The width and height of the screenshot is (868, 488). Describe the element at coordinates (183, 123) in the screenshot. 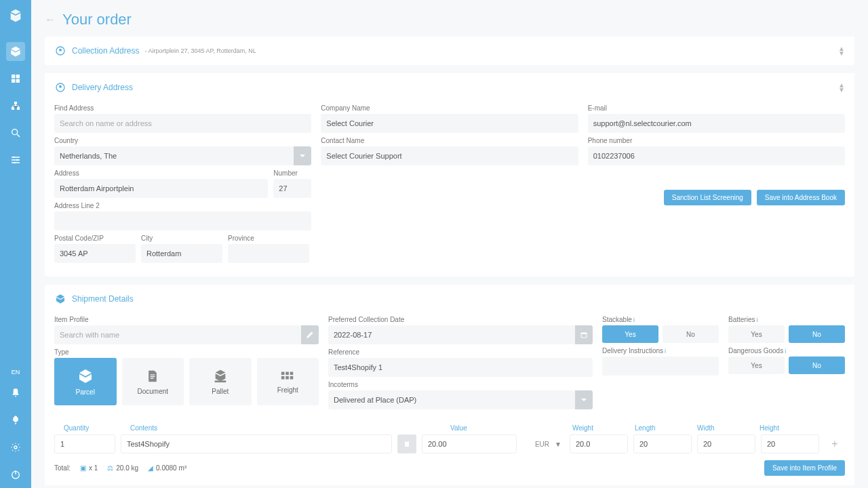

I see `find-address-input` at that location.